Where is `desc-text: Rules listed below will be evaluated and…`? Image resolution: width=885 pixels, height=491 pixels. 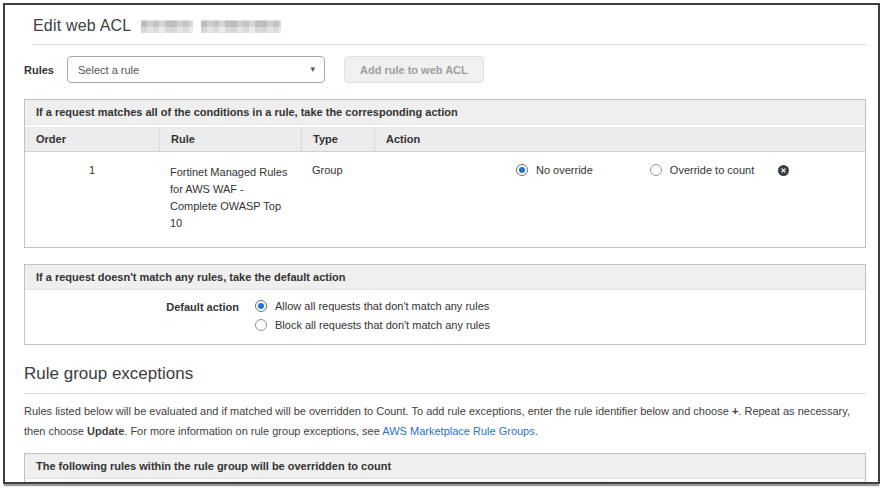 desc-text: Rules listed below will be evaluated and… is located at coordinates (378, 411).